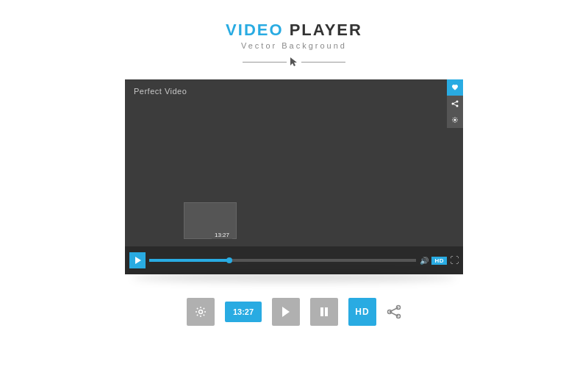 The image size is (588, 392). What do you see at coordinates (265, 62) in the screenshot?
I see `divider-line-left` at bounding box center [265, 62].